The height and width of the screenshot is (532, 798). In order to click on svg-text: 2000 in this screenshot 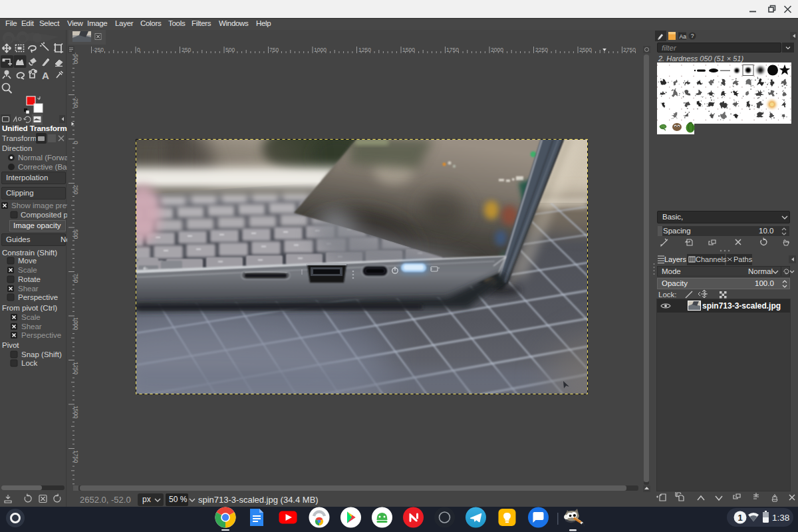, I will do `click(497, 50)`.